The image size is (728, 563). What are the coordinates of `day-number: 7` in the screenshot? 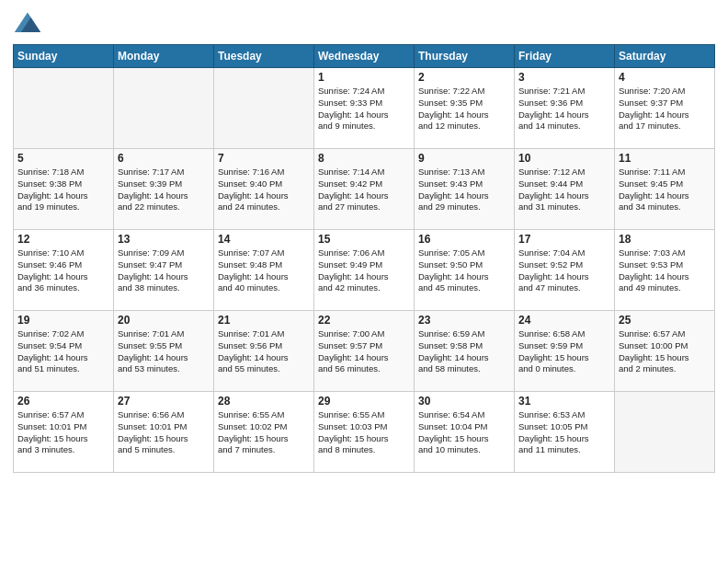 It's located at (264, 158).